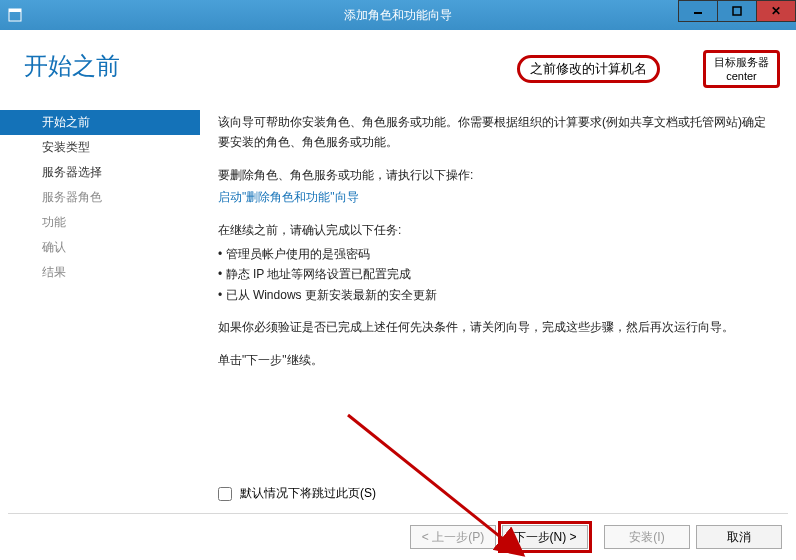 The image size is (796, 560). Describe the element at coordinates (100, 198) in the screenshot. I see `step-server-roles: 服务器角色` at that location.